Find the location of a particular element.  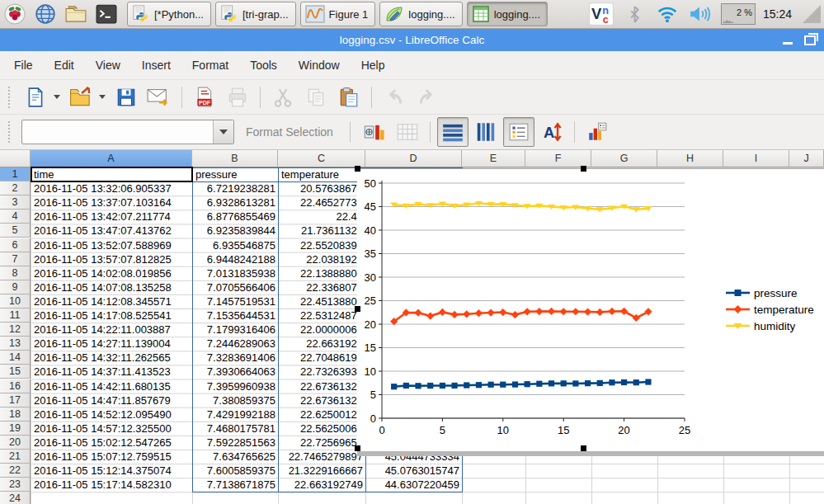

row-header-5: 5 is located at coordinates (15, 231).